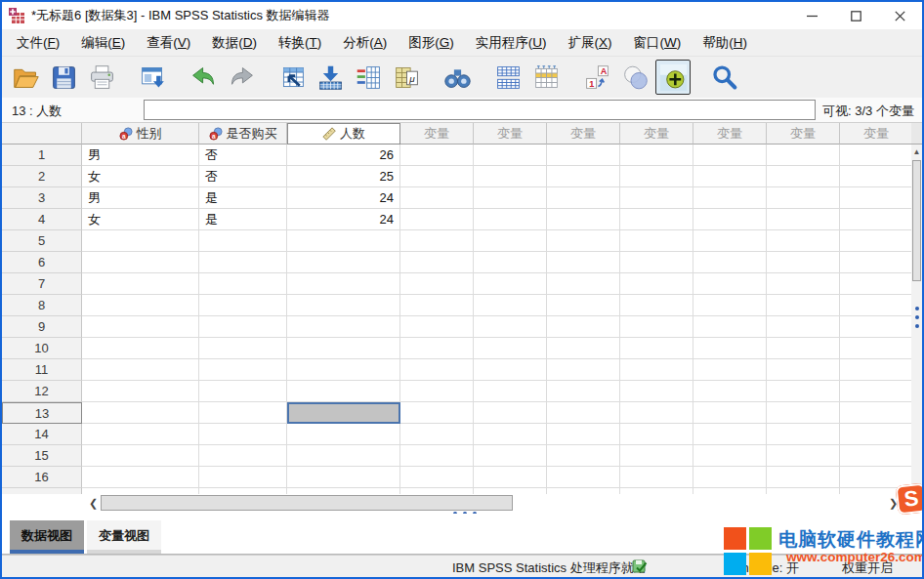 The height and width of the screenshot is (579, 924). Describe the element at coordinates (344, 155) in the screenshot. I see `data-cell: 26` at that location.